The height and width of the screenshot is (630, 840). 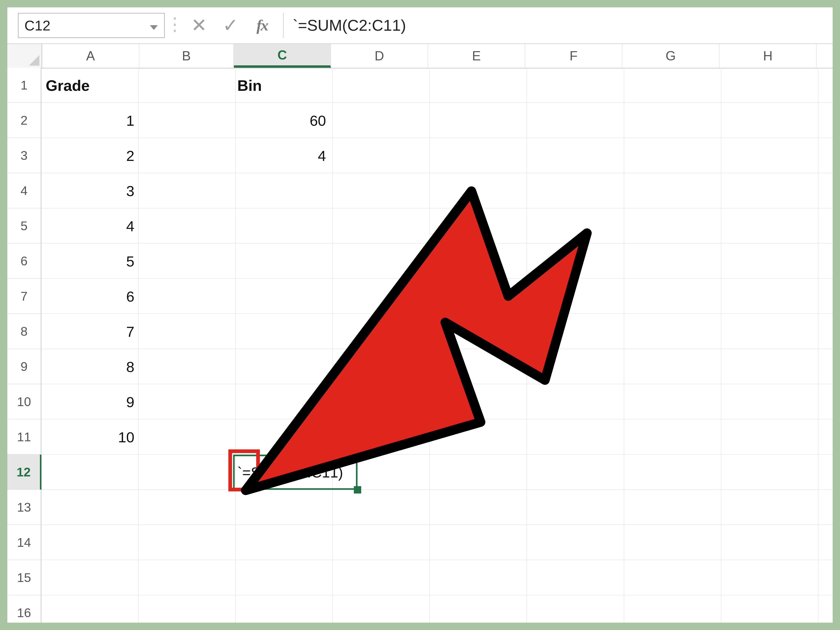 I want to click on cell-value: 9, so click(x=130, y=402).